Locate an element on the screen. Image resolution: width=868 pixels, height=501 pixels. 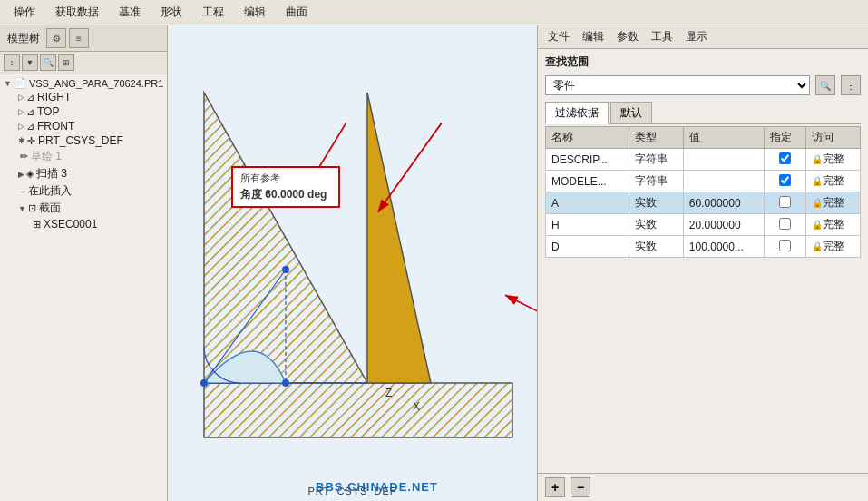
table-row: D 实数 100.0000... 🔒完整 is located at coordinates (704, 247).